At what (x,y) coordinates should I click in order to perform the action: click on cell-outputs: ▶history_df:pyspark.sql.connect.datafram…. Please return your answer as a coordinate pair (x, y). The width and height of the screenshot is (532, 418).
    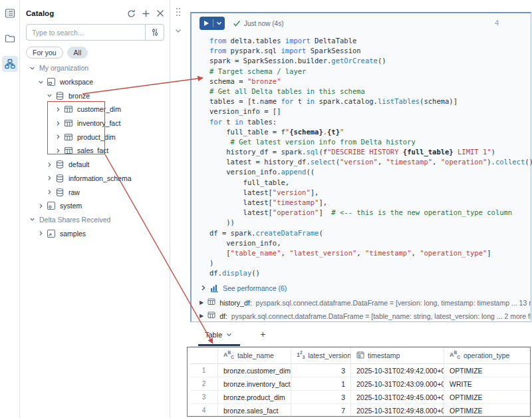
    Looking at the image, I should click on (365, 310).